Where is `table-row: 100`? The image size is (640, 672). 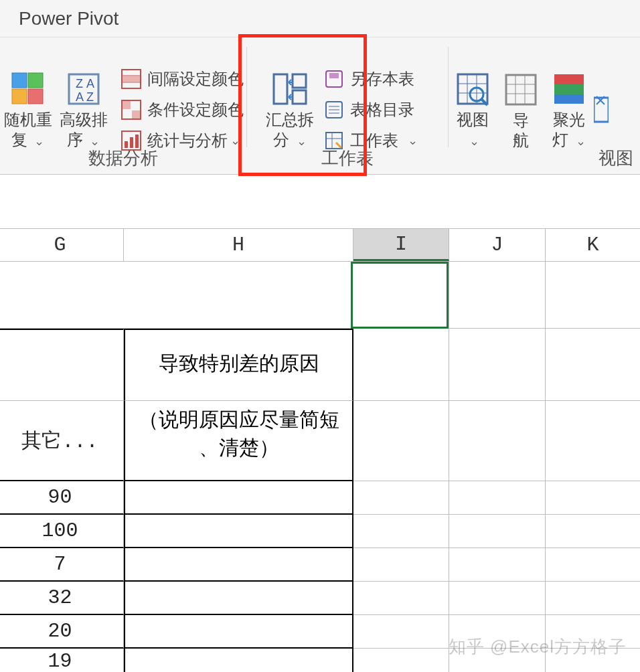
table-row: 100 is located at coordinates (320, 531).